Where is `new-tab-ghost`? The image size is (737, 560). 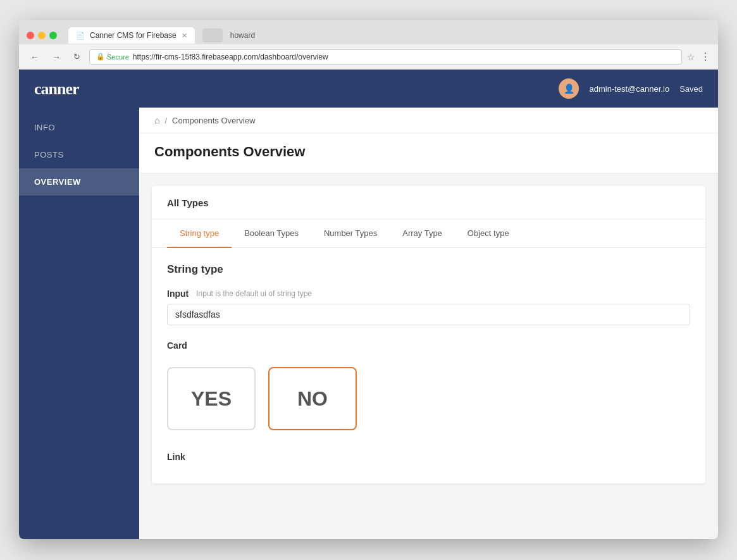
new-tab-ghost is located at coordinates (213, 35).